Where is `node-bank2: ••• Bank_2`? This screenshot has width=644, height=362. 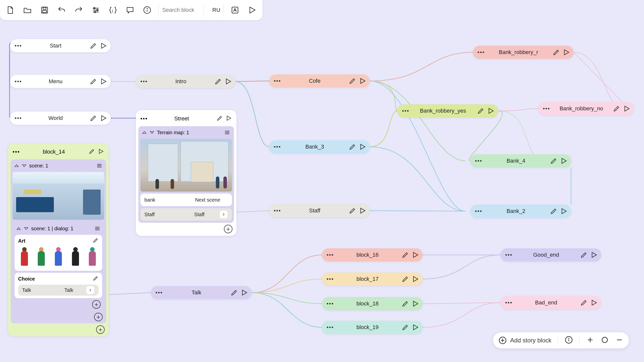
node-bank2: ••• Bank_2 is located at coordinates (521, 211).